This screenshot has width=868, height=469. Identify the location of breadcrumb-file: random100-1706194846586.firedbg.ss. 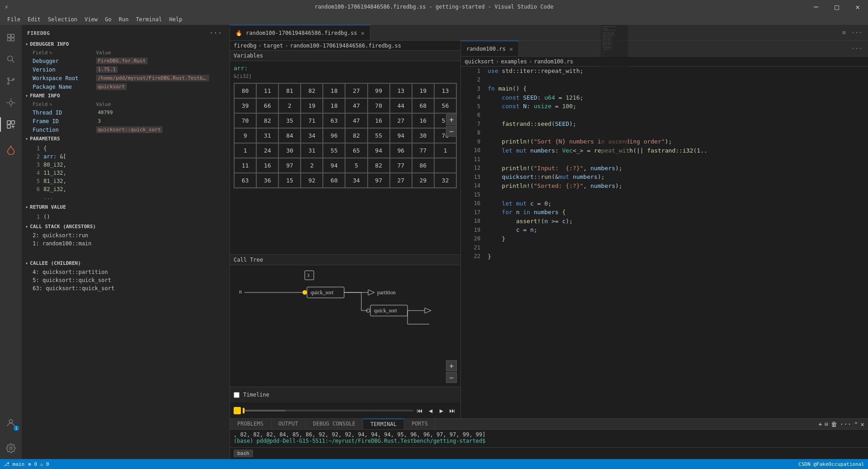
(345, 46).